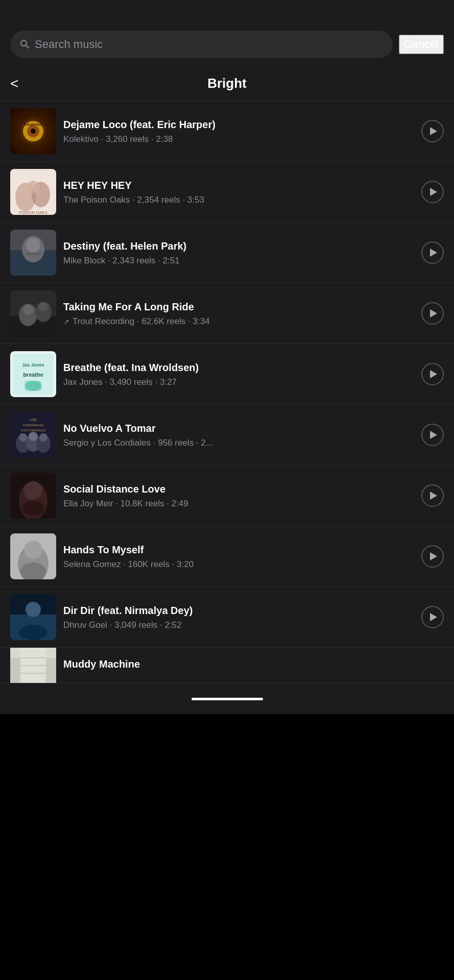  Describe the element at coordinates (239, 261) in the screenshot. I see `track-meta: Mike Block · 2,343 reels · 2:51` at that location.